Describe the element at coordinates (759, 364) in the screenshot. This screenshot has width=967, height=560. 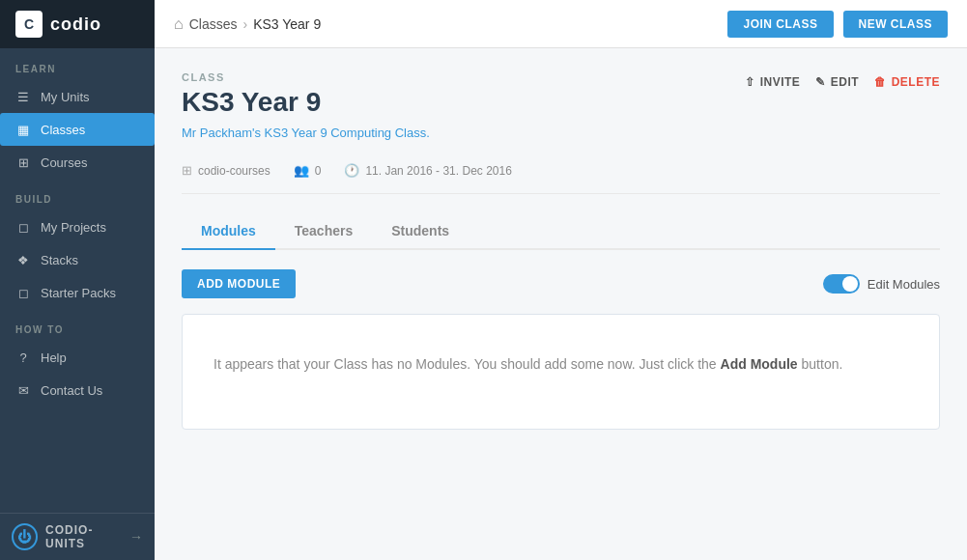
I see `empty-bold: Add Module` at that location.